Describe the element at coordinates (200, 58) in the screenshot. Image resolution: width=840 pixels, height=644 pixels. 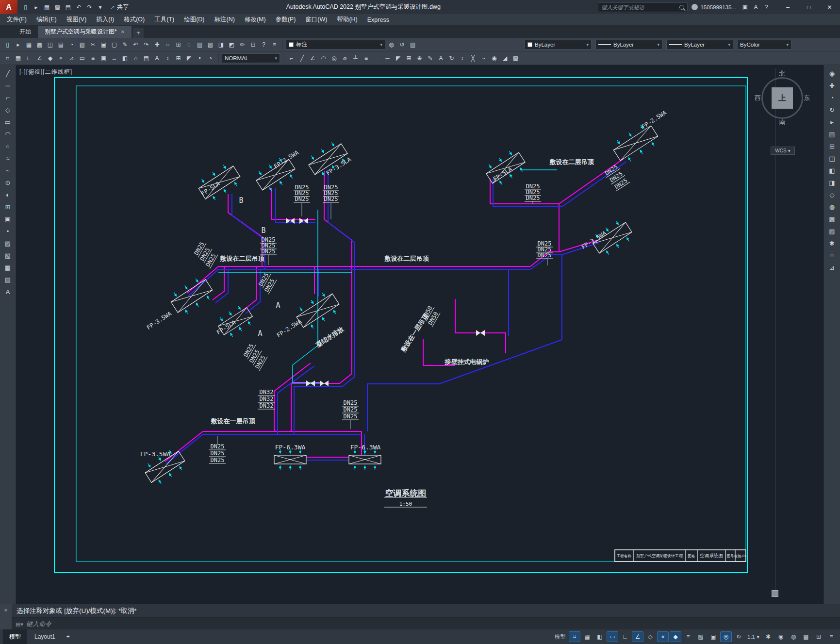
I see `point-style-icon: •` at that location.